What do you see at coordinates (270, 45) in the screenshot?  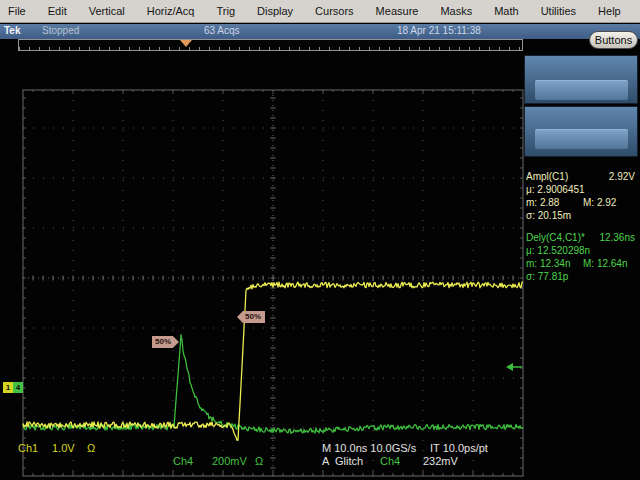 I see `record-view-bar` at bounding box center [270, 45].